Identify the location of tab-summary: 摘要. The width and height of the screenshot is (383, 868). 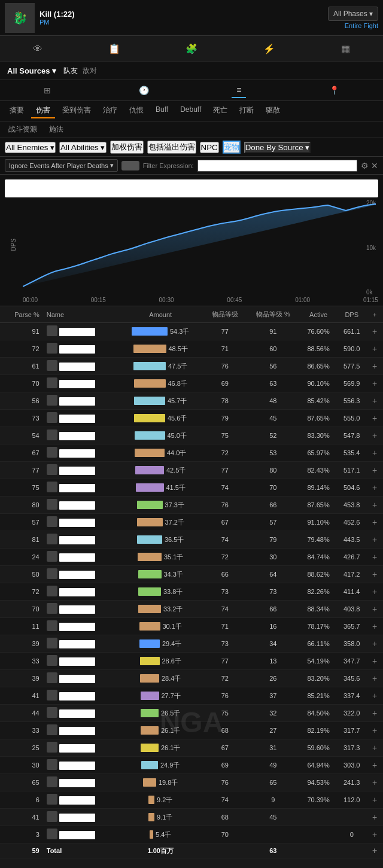
(17, 111).